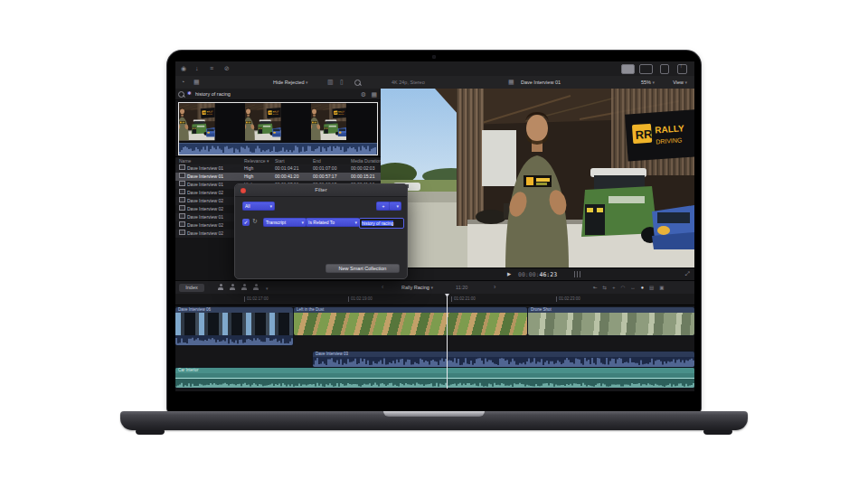 Image resolution: width=868 pixels, height=488 pixels. Describe the element at coordinates (291, 82) in the screenshot. I see `hide-rejected-filter: Hide Rejected ▾` at that location.